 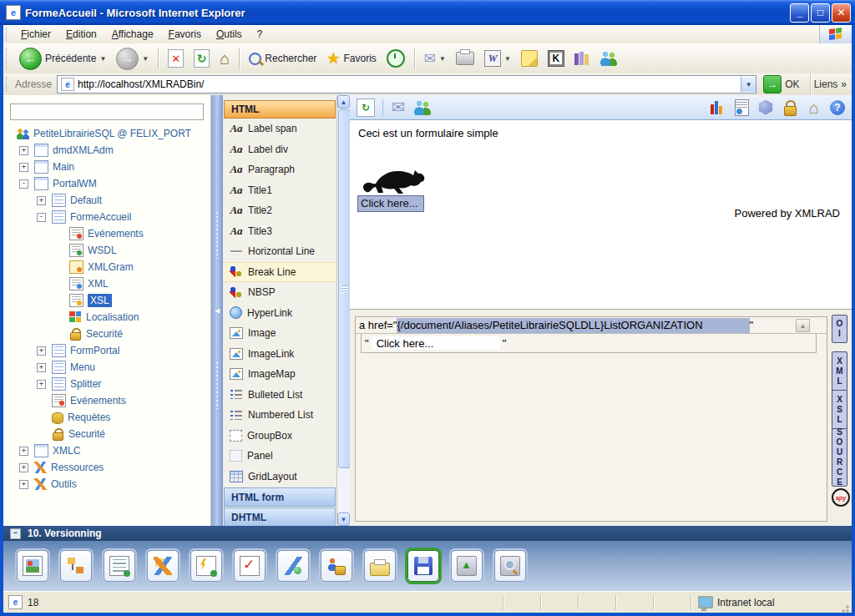 What do you see at coordinates (107, 134) in the screenshot?
I see `tree-item-root: PetiteLibrairieSQL @ FELIX_PORT` at bounding box center [107, 134].